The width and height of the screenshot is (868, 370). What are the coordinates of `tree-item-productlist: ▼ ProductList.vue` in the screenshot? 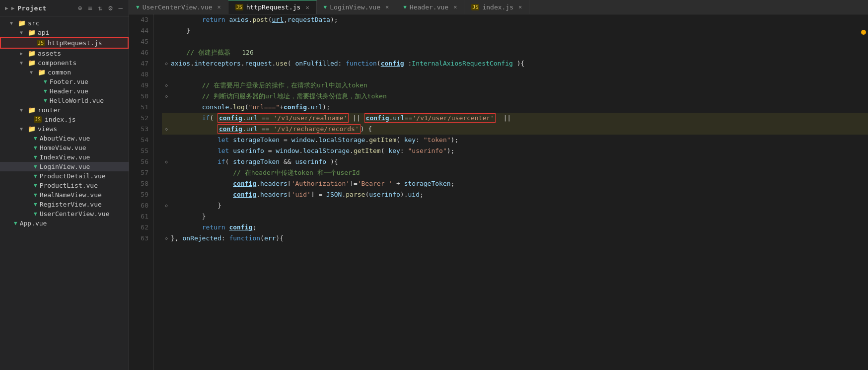 It's located at (65, 186).